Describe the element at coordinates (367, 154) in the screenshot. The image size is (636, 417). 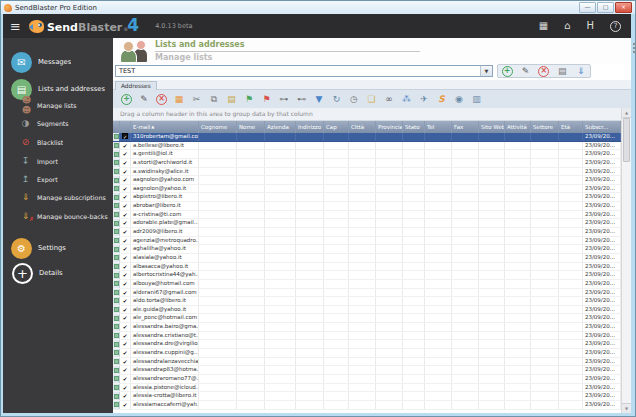
I see `table-row: ✔a.gentili@iol.it23/09/20...` at that location.